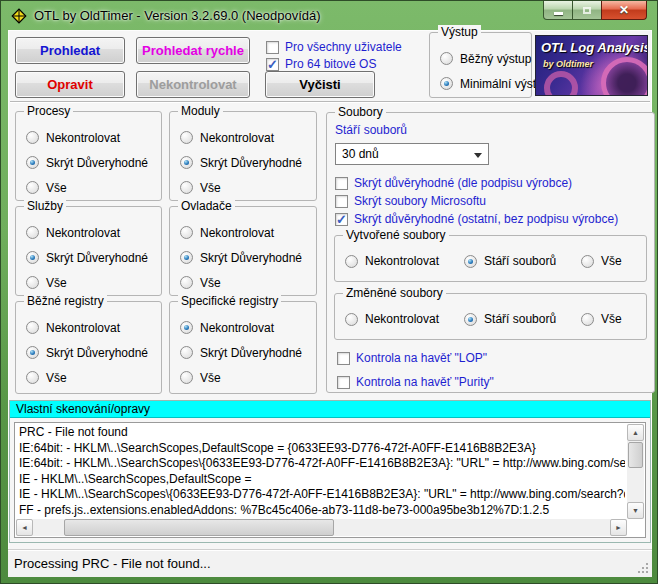 The width and height of the screenshot is (658, 584). Describe the element at coordinates (520, 319) in the screenshot. I see `option-label: Stáří souborů` at that location.